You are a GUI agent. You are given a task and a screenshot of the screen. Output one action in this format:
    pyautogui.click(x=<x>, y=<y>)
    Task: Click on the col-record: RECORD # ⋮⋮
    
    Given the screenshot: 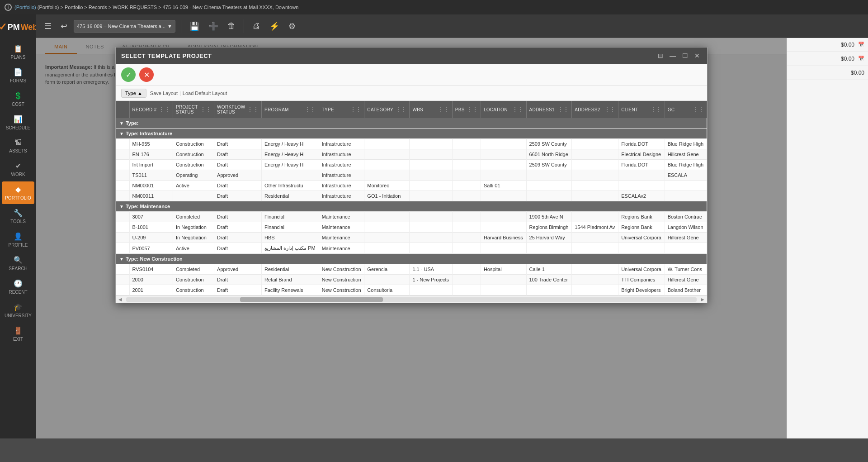 What is the action you would take?
    pyautogui.click(x=151, y=110)
    